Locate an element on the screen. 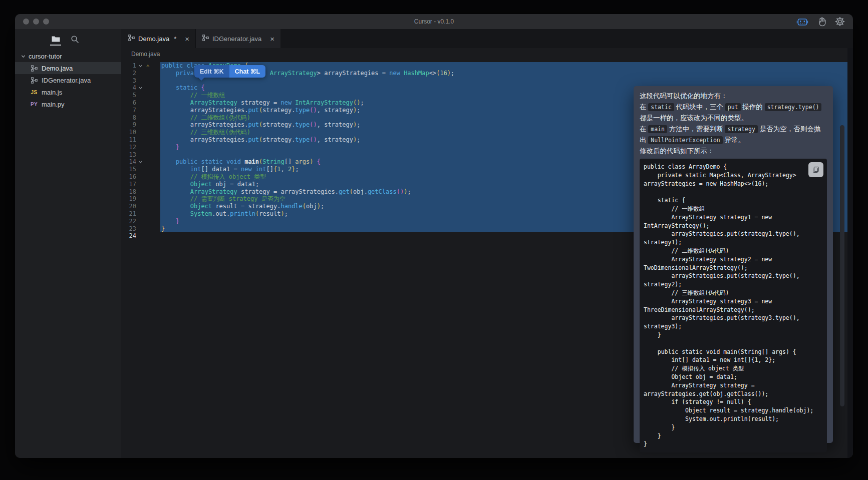 The image size is (868, 480). line-number: 16 is located at coordinates (129, 177).